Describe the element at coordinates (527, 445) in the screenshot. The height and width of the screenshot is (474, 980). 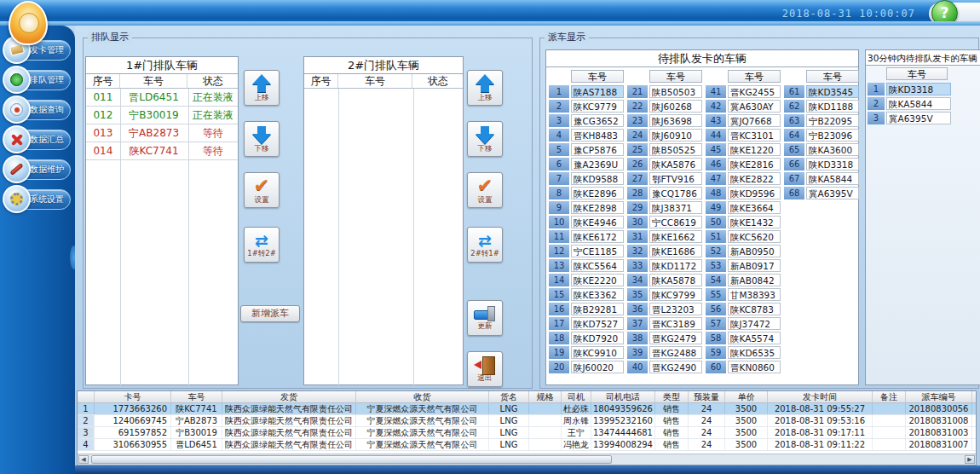
I see `table-row: 43106630955晋LD6451陕西众源绿能天然气有限责任公司宁夏深燃众源天…` at that location.